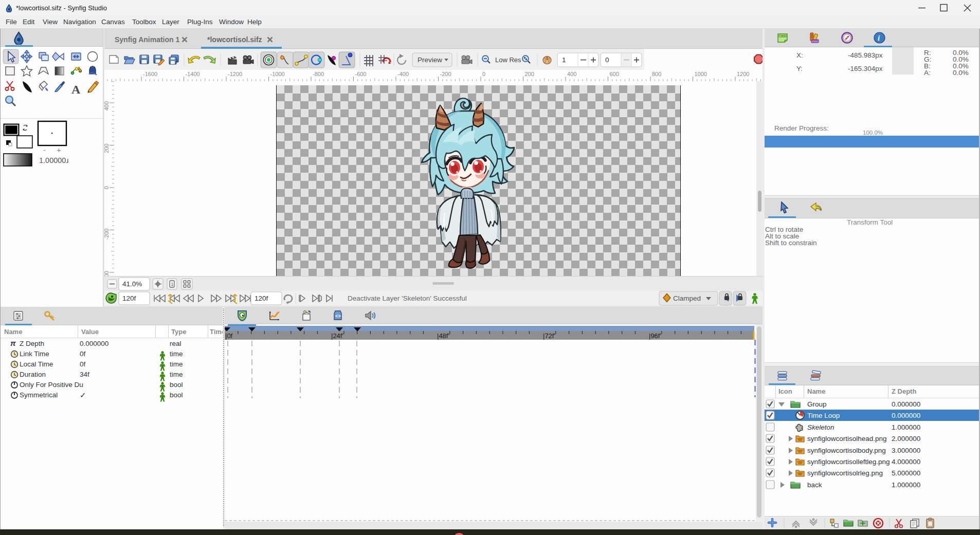 The width and height of the screenshot is (980, 535). Describe the element at coordinates (701, 74) in the screenshot. I see `svg-text: 1000` at that location.